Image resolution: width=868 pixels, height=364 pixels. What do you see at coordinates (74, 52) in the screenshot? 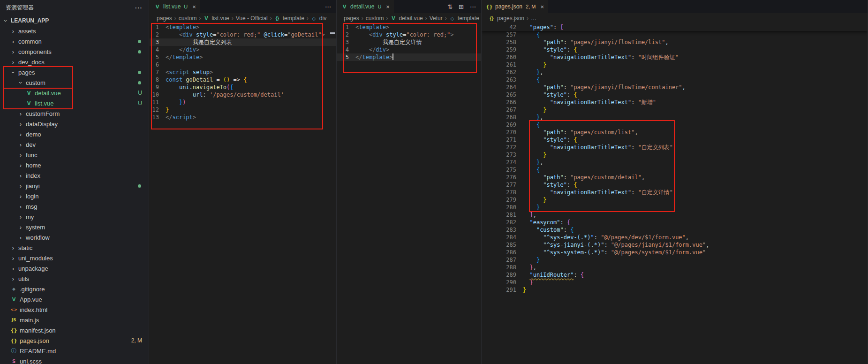
I see `tree-folder-components: ›components` at bounding box center [74, 52].